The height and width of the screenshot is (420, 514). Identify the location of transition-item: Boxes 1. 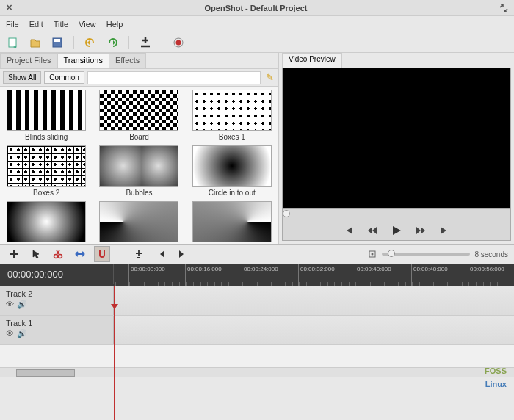
(232, 115).